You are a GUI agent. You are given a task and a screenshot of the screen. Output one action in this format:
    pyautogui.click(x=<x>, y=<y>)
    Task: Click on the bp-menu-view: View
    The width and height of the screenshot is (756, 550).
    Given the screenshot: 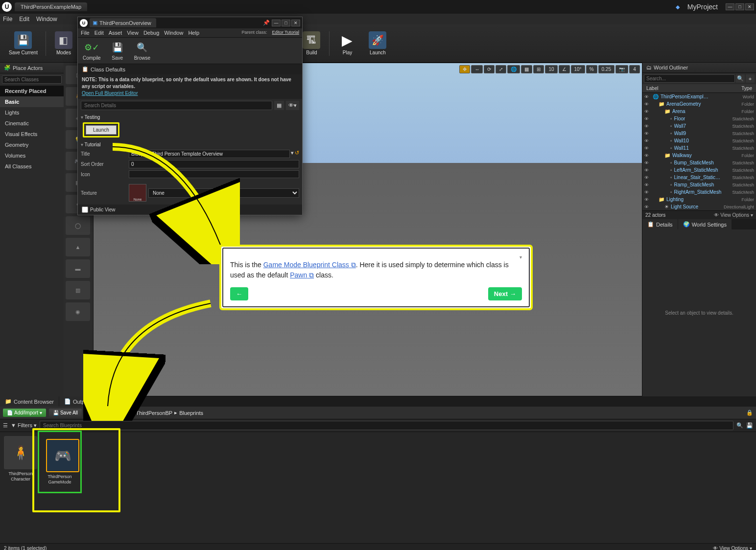 What is the action you would take?
    pyautogui.click(x=133, y=33)
    